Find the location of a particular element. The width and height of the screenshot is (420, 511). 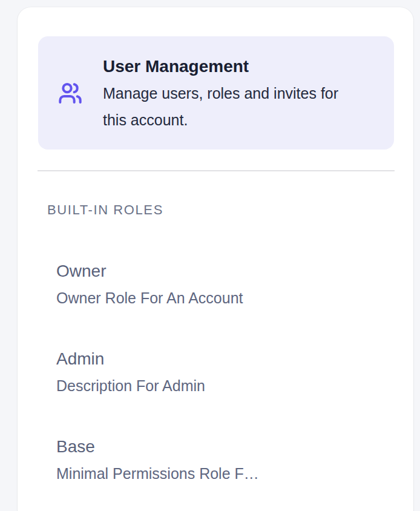

divider is located at coordinates (216, 171).